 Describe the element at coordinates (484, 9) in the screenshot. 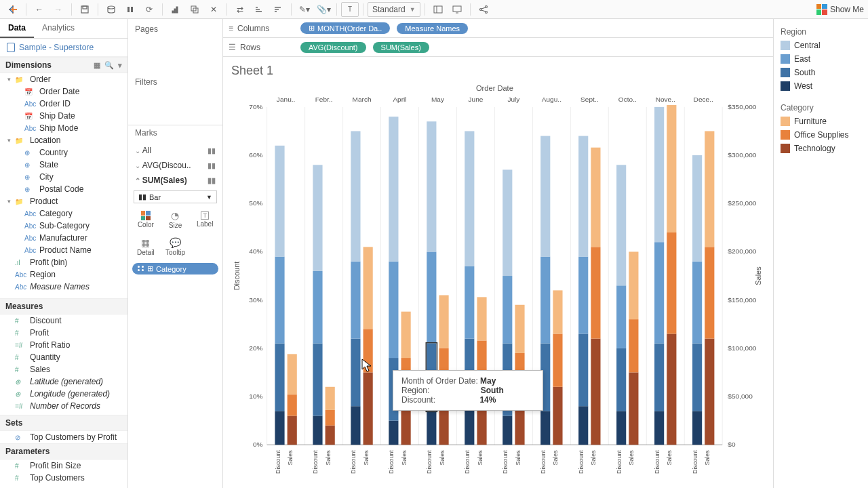

I see `share-button` at that location.